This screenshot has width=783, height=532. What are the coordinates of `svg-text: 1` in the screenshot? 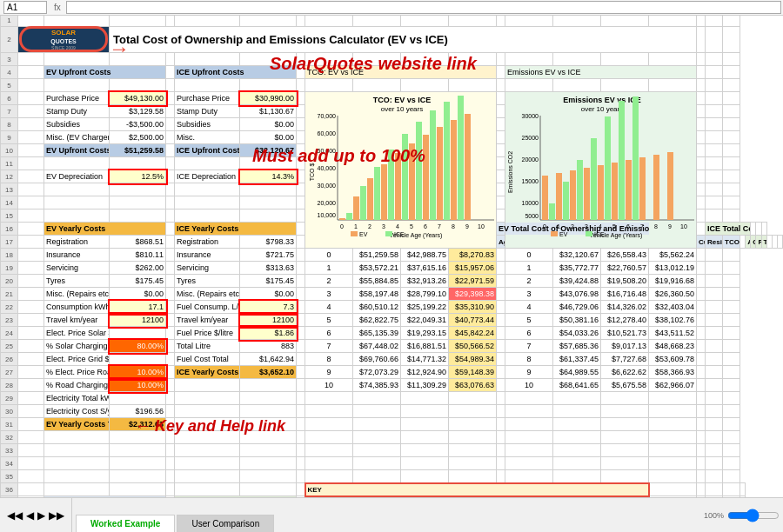 It's located at (356, 226).